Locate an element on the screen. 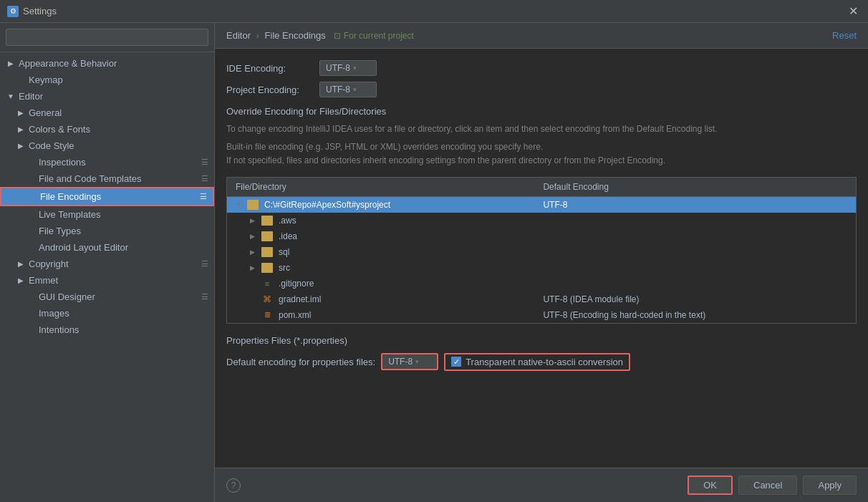 The height and width of the screenshot is (502, 868). sidebar-item-label: File and Code Templates is located at coordinates (90, 179).